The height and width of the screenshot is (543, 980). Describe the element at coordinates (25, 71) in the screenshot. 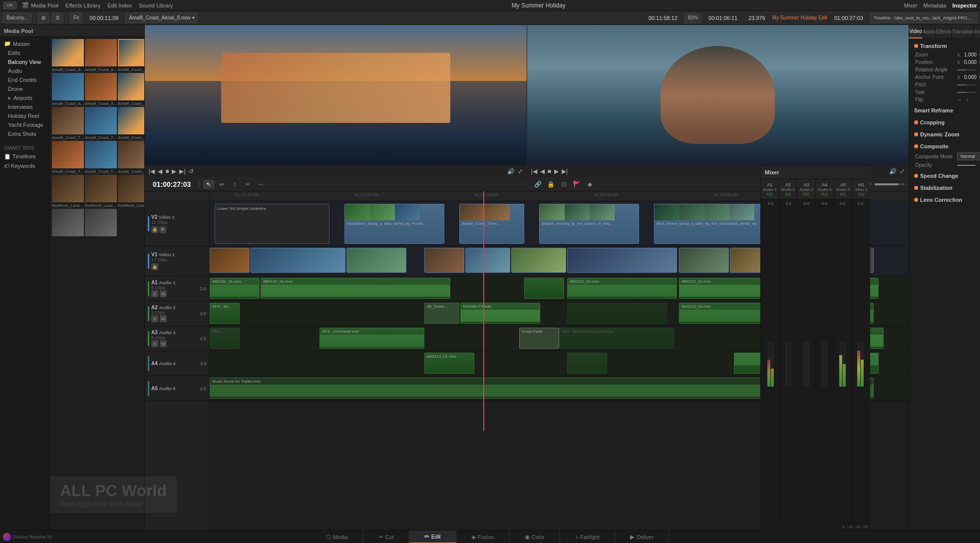

I see `sidebar-item-audio: Audio` at that location.